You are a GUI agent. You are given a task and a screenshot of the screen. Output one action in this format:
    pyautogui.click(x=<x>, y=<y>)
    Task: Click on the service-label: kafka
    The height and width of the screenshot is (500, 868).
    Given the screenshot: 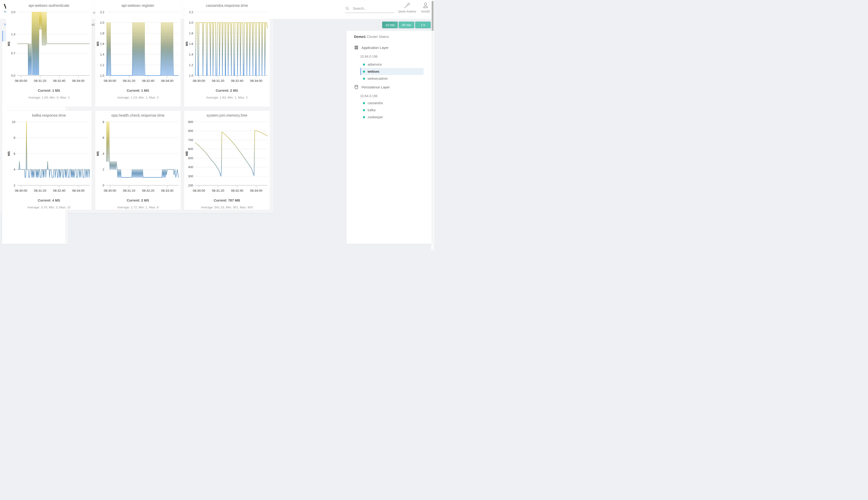 What is the action you would take?
    pyautogui.click(x=371, y=110)
    